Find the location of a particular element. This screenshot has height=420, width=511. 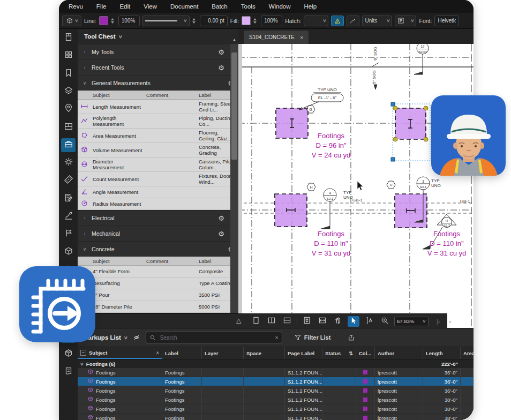

split-vertical-button is located at coordinates (272, 321).